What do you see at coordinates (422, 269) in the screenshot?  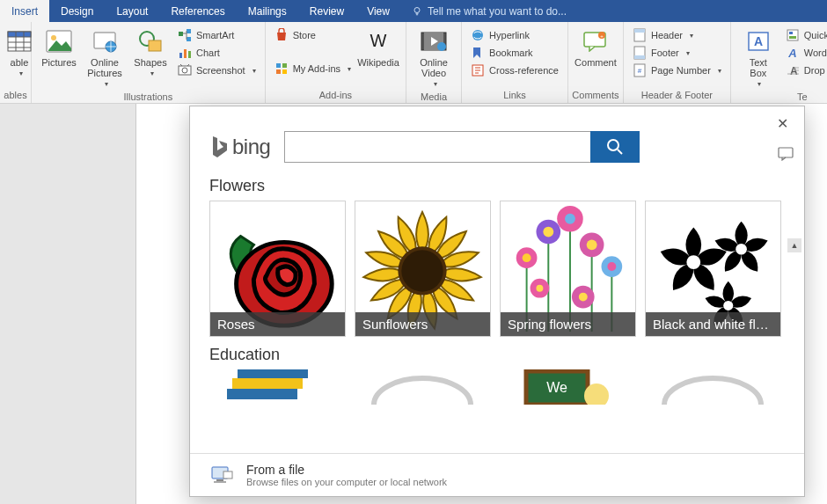 I see `thumb-sunflowers: Sunflowers` at bounding box center [422, 269].